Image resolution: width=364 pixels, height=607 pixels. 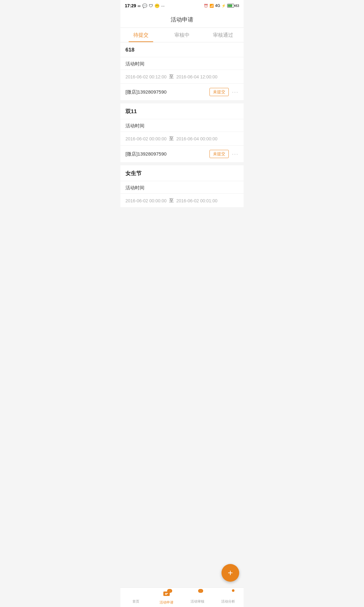 What do you see at coordinates (171, 138) in the screenshot?
I see `time-sep-double11: 至` at bounding box center [171, 138].